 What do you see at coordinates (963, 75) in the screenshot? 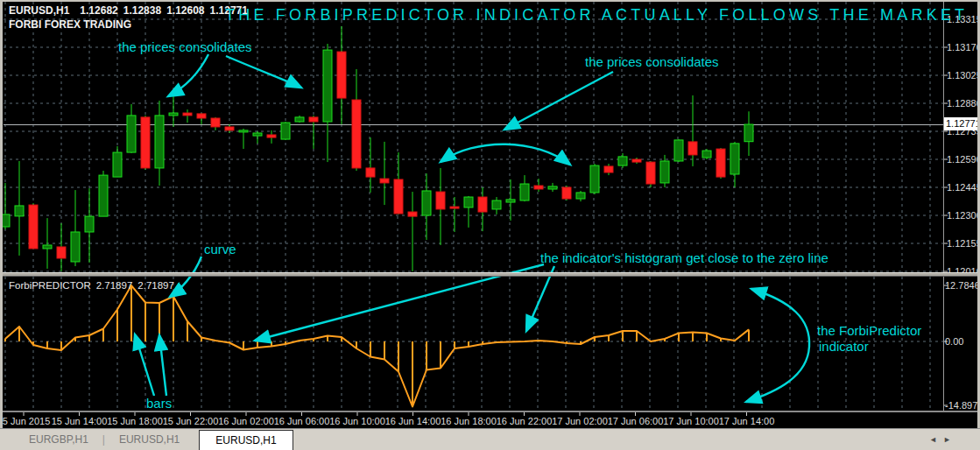
I see `price-label-1.13025: 1.13025` at bounding box center [963, 75].